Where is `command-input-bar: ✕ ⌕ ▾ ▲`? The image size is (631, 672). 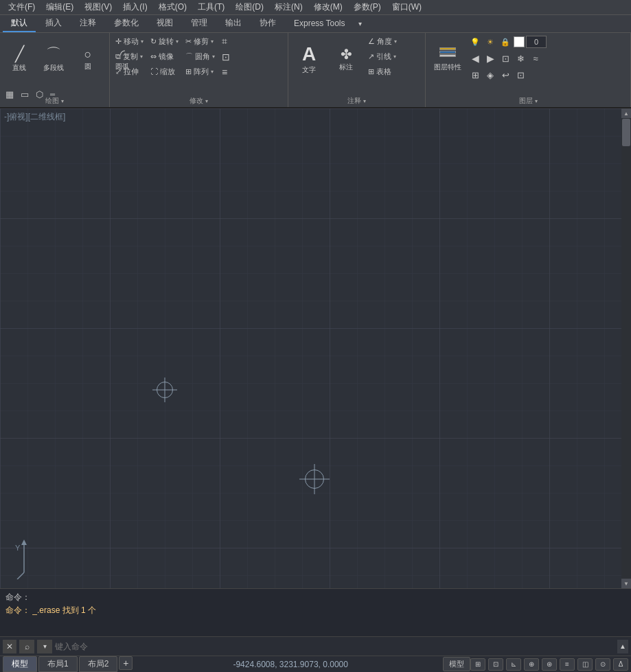
command-input-bar: ✕ ⌕ ▾ ▲ is located at coordinates (316, 646).